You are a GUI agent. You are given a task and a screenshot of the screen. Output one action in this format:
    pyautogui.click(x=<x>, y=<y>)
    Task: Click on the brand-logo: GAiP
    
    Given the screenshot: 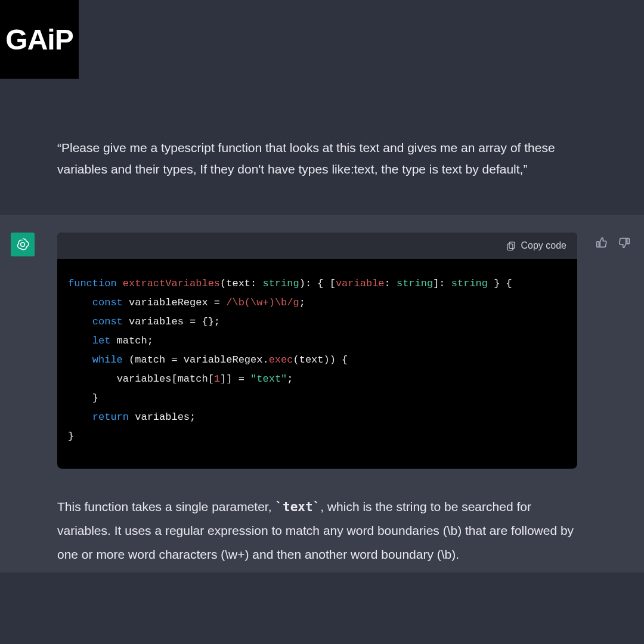 What is the action you would take?
    pyautogui.click(x=39, y=39)
    